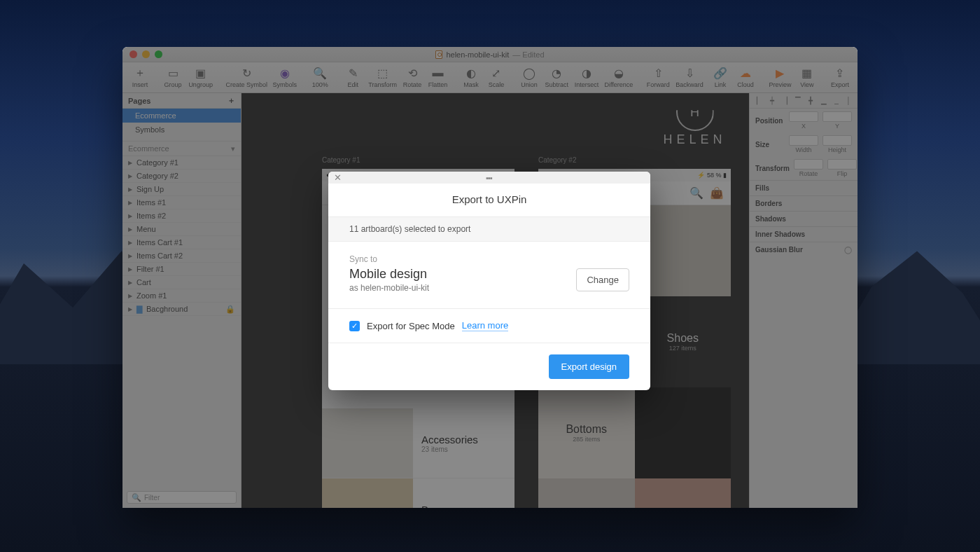  I want to click on y-field, so click(837, 116).